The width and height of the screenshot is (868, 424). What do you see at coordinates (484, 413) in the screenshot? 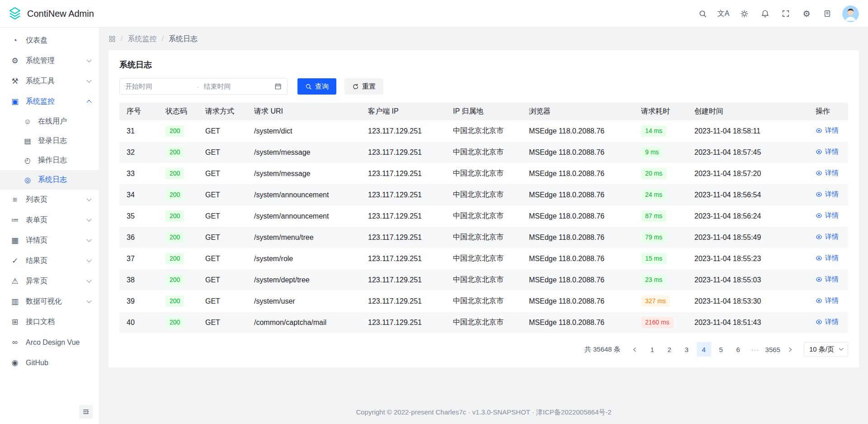
I see `footer-copyright: Copyright © 2022-present Charles7c · v1.…` at bounding box center [484, 413].